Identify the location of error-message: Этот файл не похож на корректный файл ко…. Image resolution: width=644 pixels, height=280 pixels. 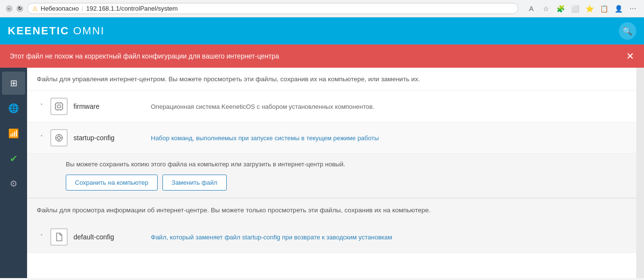
(144, 56).